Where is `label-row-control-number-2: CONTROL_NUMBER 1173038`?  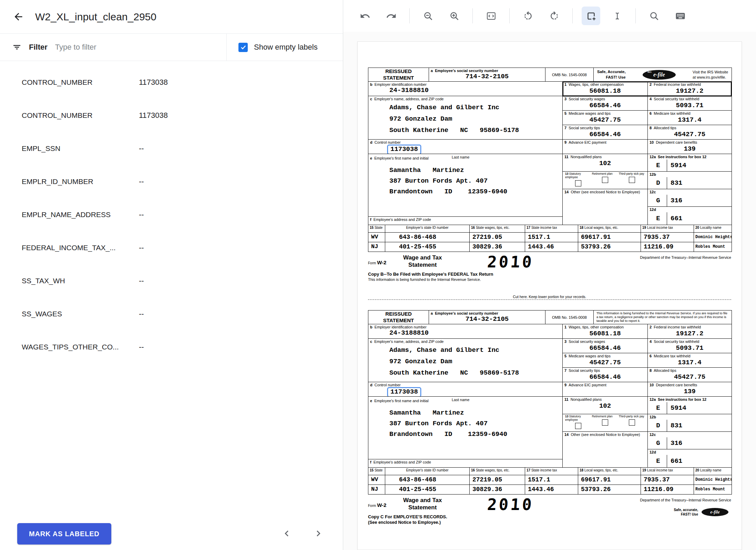
label-row-control-number-2: CONTROL_NUMBER 1173038 is located at coordinates (172, 115).